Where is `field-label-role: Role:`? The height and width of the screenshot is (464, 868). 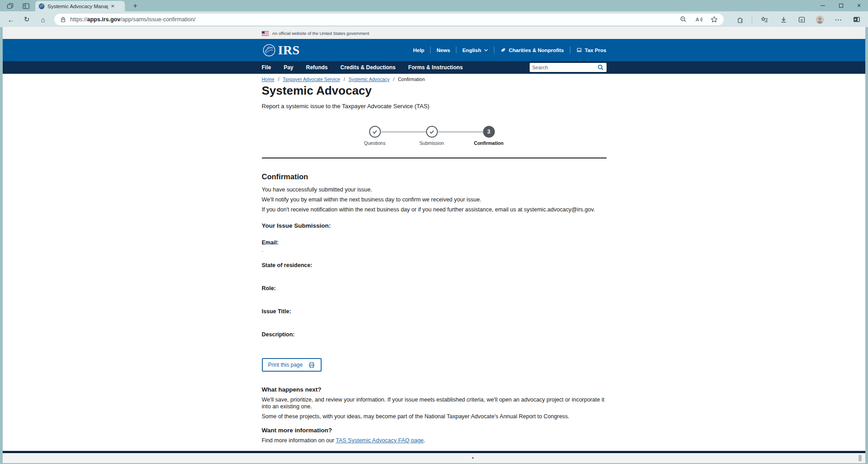 field-label-role: Role: is located at coordinates (434, 289).